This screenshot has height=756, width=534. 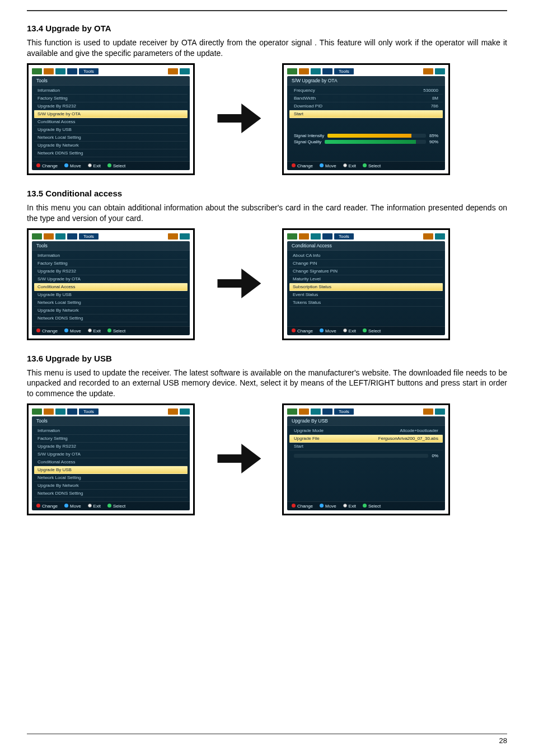 I want to click on menu-item-selected: Upgrade By USB, so click(x=111, y=470).